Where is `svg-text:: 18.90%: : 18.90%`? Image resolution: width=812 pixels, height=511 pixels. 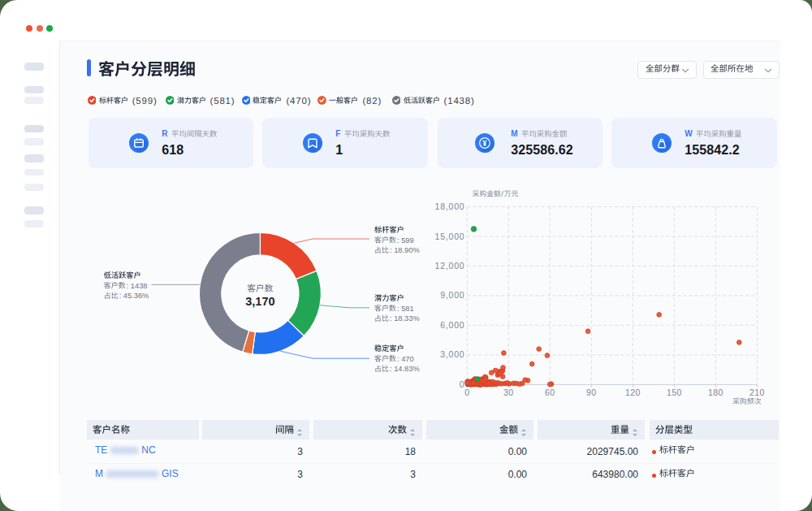 svg-text:: 18.90%: : 18.90% is located at coordinates (404, 250).